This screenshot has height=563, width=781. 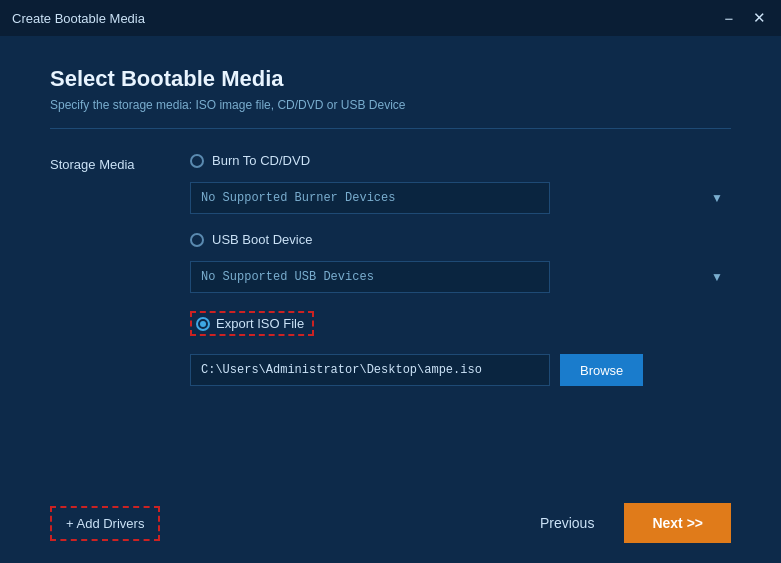 I want to click on page-subtitle: Specify the storage media: ISO image fil…, so click(x=390, y=105).